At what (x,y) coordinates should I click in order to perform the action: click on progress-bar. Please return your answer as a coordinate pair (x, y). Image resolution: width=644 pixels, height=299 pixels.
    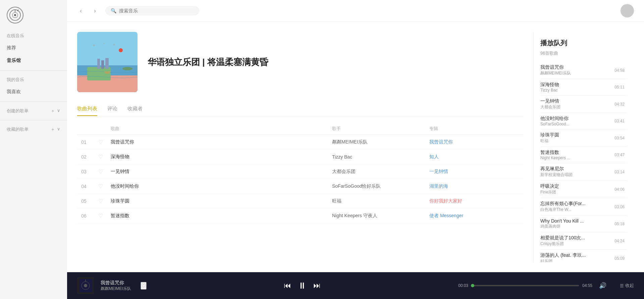
    Looking at the image, I should click on (525, 286).